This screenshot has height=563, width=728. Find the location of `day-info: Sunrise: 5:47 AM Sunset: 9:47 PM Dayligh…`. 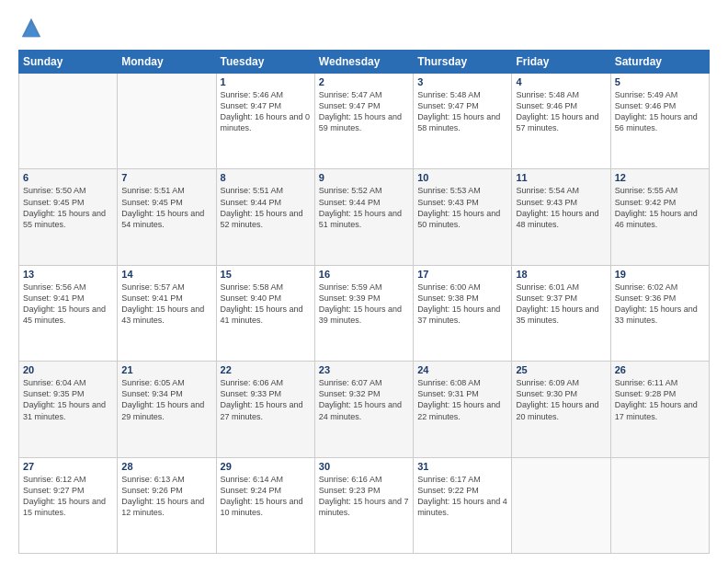

day-info: Sunrise: 5:47 AM Sunset: 9:47 PM Dayligh… is located at coordinates (364, 112).